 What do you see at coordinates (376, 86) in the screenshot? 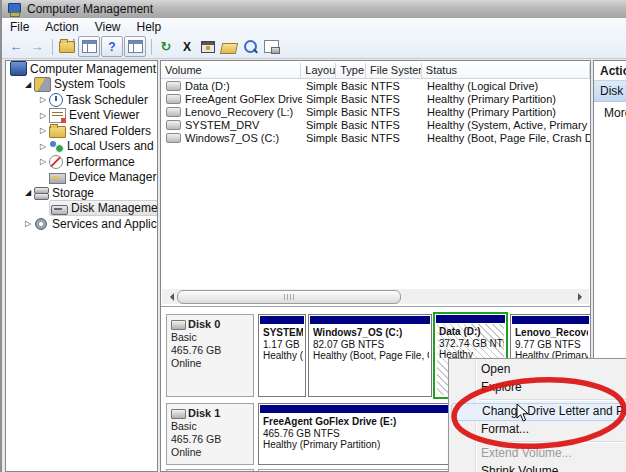
I see `volume-row-data: Data (D:) Simple Basic NTFS Healthy (Log…` at bounding box center [376, 86].